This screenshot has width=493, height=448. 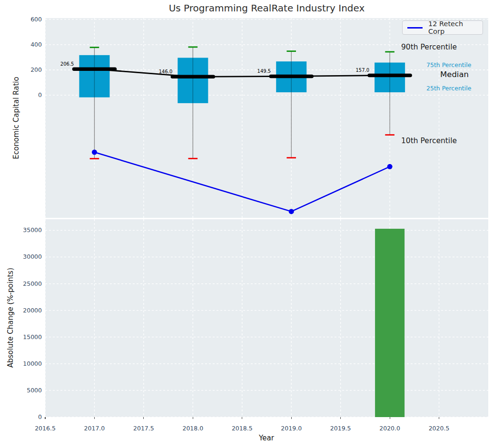 I want to click on median-value-annotation: 146.0, so click(x=166, y=71).